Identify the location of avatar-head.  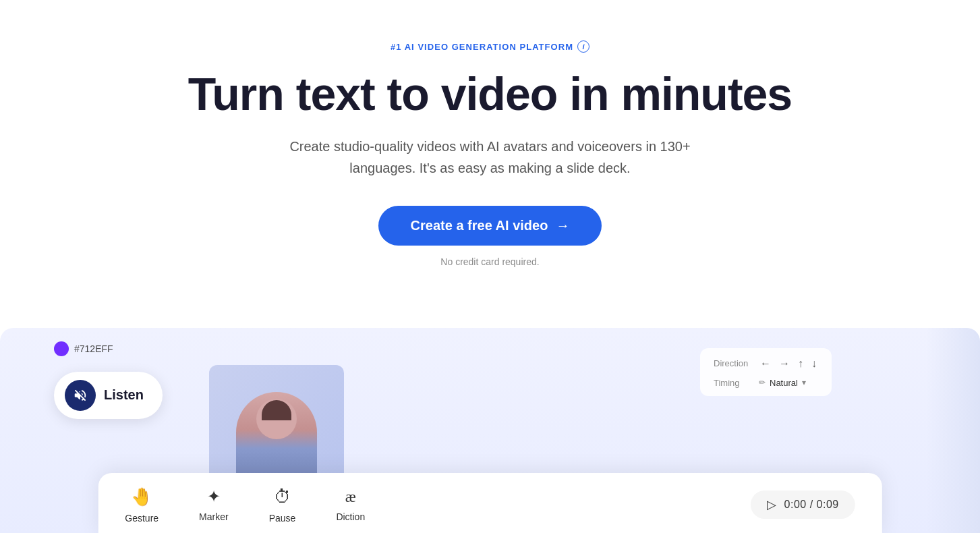
(277, 419).